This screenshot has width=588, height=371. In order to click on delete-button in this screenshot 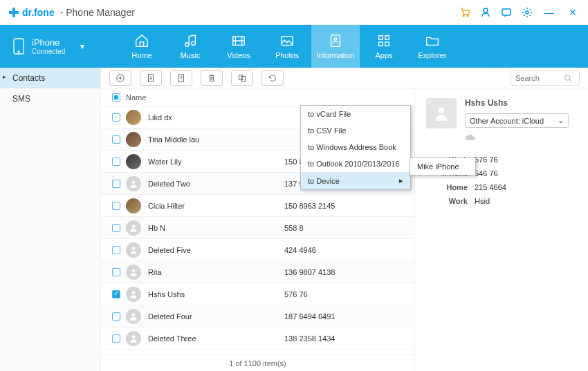, I will do `click(212, 78)`.